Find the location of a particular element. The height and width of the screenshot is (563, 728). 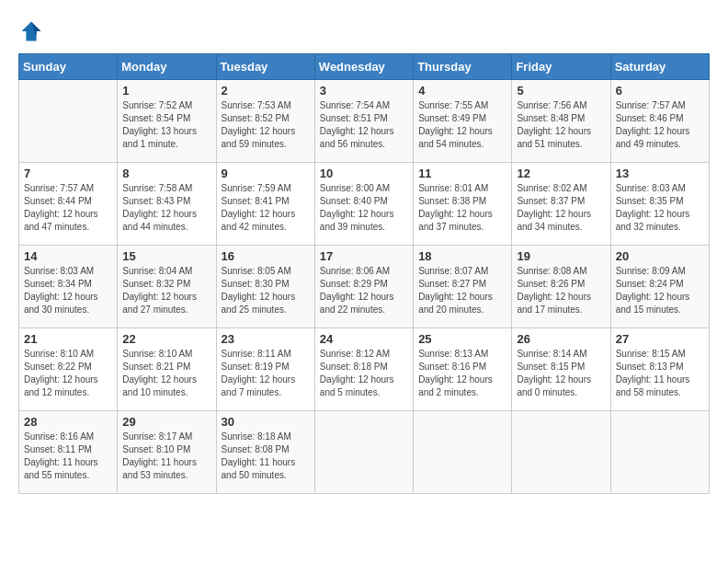

day-number: 4 is located at coordinates (462, 90).